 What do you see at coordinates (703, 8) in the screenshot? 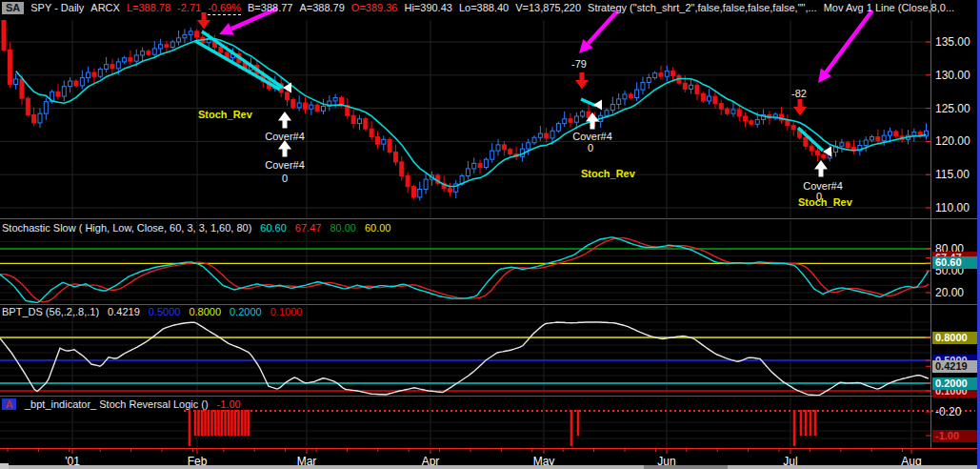
I see `quote-header-segment-11: Strategy ("stch_shrt_2",false,false,fals…` at bounding box center [703, 8].